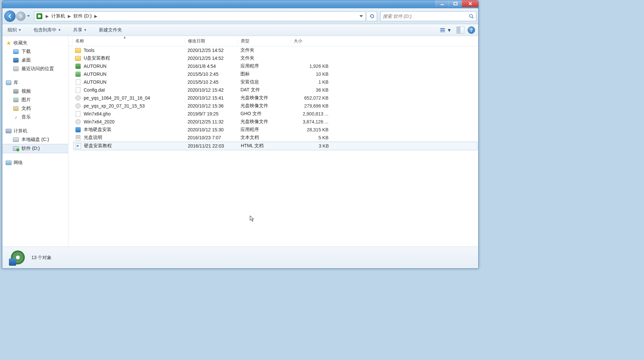  I want to click on forward-button, so click(21, 16).